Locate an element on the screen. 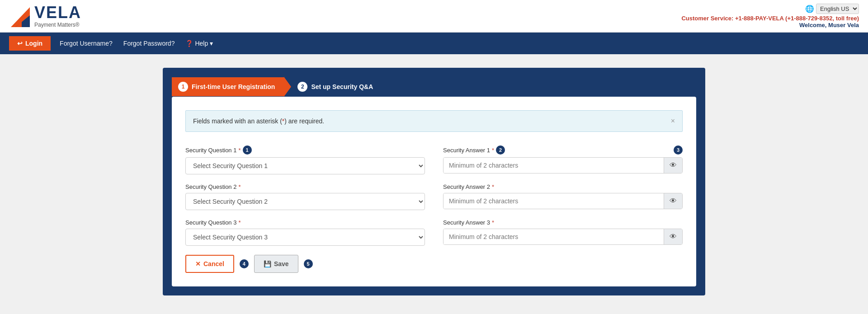 The height and width of the screenshot is (314, 868). logo-sub-text: Payment Matters® is located at coordinates (58, 25).